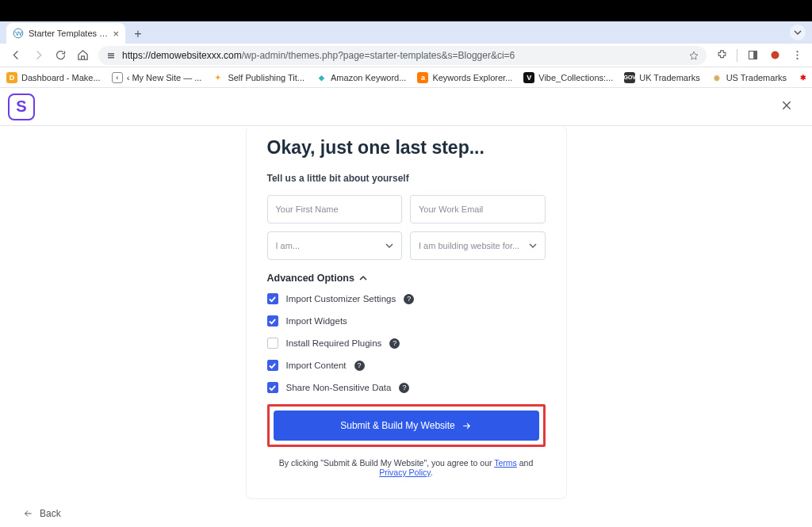 This screenshot has width=812, height=527. What do you see at coordinates (406, 343) in the screenshot?
I see `option-row: Install Required Plugins ?` at bounding box center [406, 343].